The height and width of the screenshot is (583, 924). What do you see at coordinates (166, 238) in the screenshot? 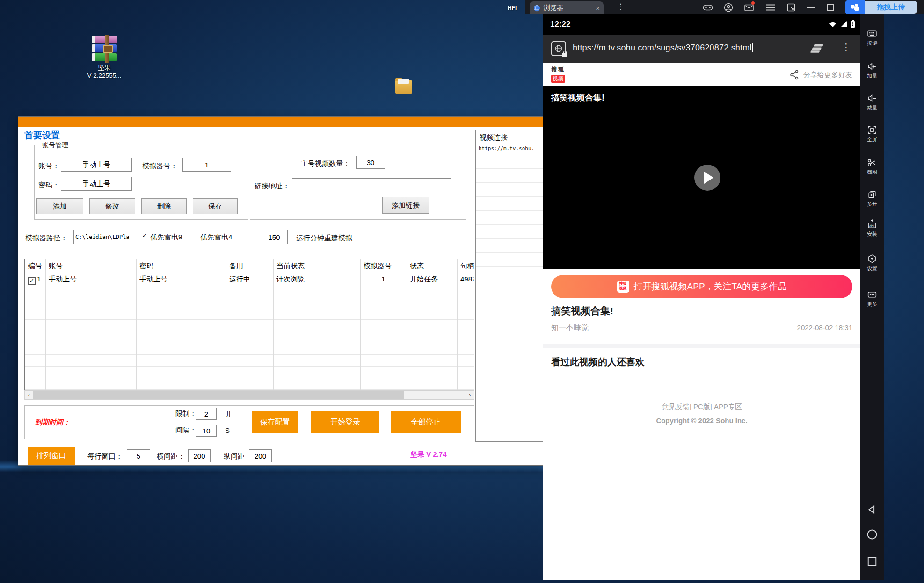
I see `prefer-ld9-label: 优先雷电9` at bounding box center [166, 238].